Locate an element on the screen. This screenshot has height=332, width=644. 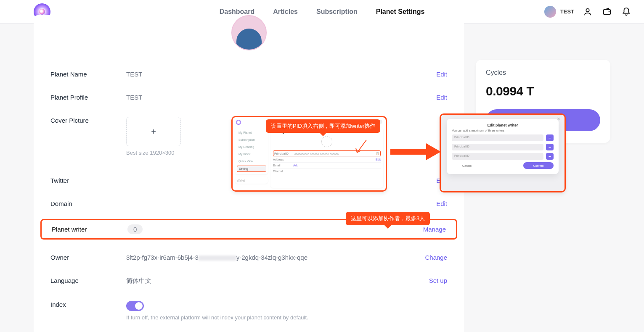
language-setup: Set up is located at coordinates (438, 281).